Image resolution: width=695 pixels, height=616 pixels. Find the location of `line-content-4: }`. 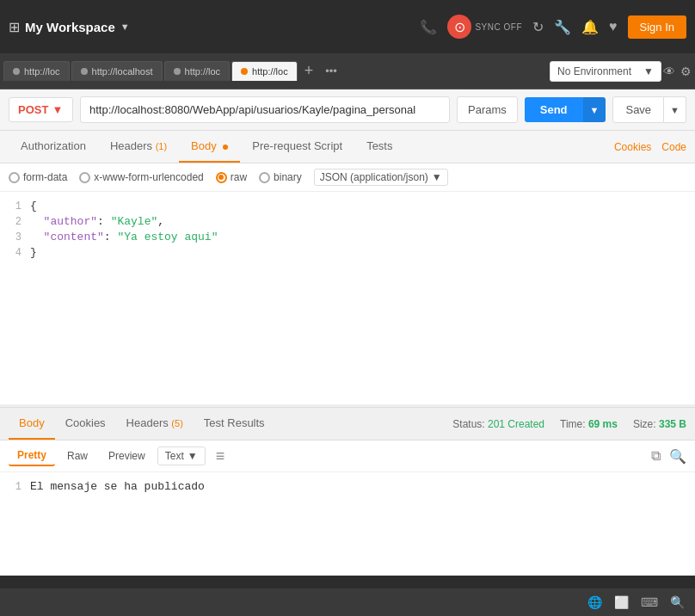

line-content-4: } is located at coordinates (34, 253).